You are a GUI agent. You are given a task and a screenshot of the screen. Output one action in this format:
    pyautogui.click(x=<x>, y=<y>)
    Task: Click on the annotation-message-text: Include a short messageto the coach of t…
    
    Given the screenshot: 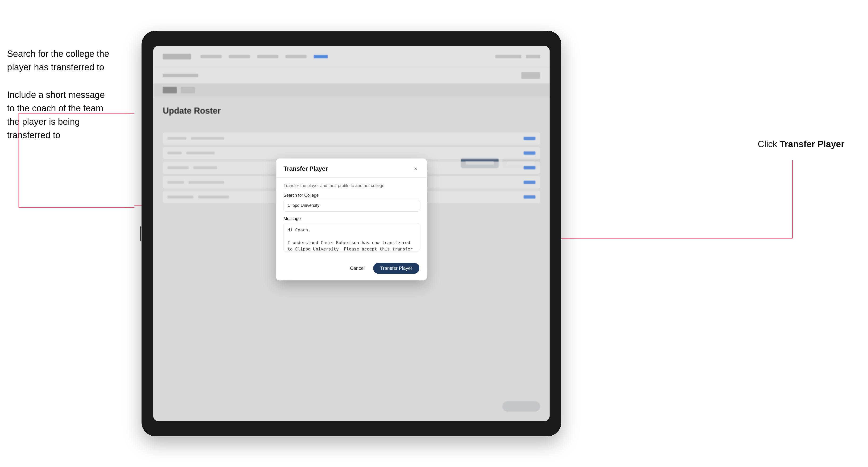 What is the action you would take?
    pyautogui.click(x=68, y=115)
    